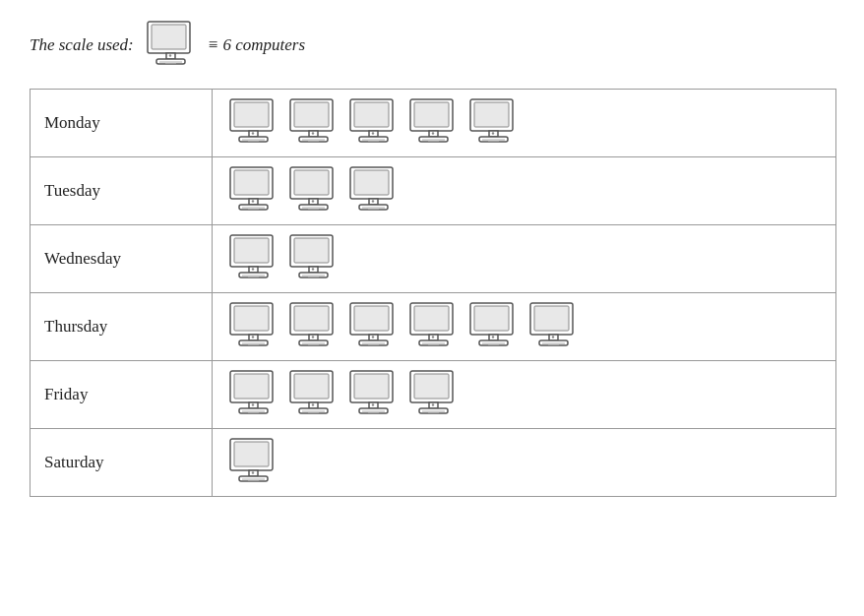 The height and width of the screenshot is (616, 864). Describe the element at coordinates (171, 45) in the screenshot. I see `scale-computer-icon` at that location.